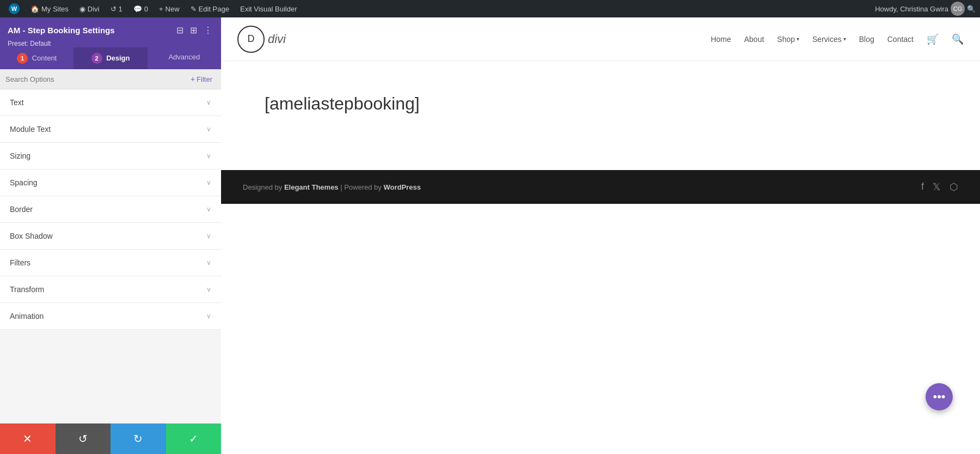  What do you see at coordinates (936, 187) in the screenshot?
I see `twitter-icon: 𝕏` at bounding box center [936, 187].